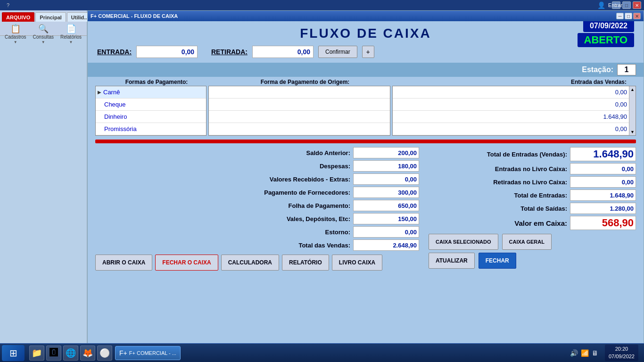  What do you see at coordinates (152, 82) in the screenshot?
I see `col1-header: Formas de Pagamento:` at bounding box center [152, 82].